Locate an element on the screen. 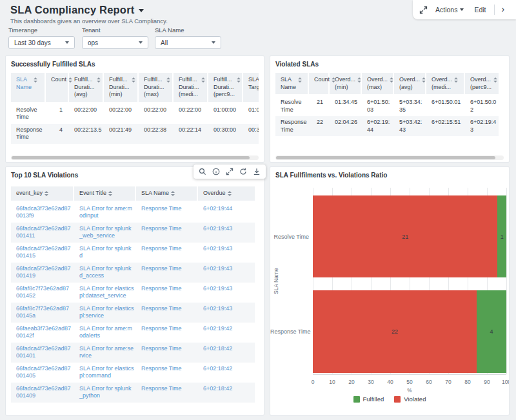  cell-link: 66faeab3f73e62ad8700142f is located at coordinates (43, 333).